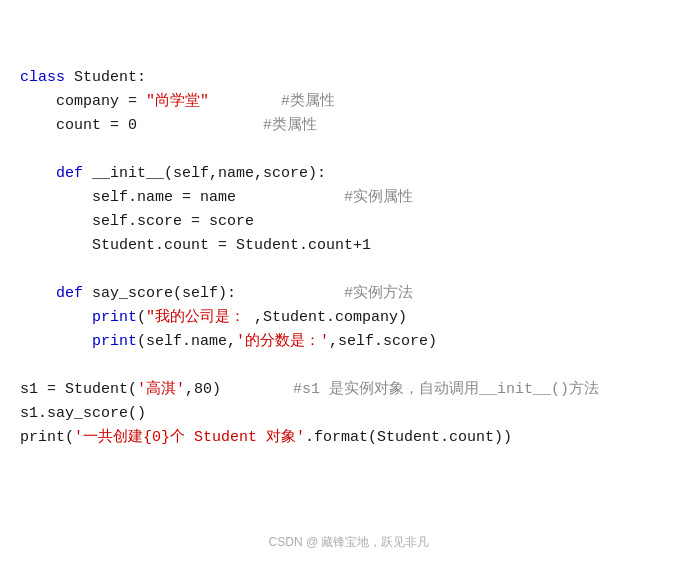  I want to click on code-token-str: '一共创建{0}个 Student 对象', so click(190, 438).